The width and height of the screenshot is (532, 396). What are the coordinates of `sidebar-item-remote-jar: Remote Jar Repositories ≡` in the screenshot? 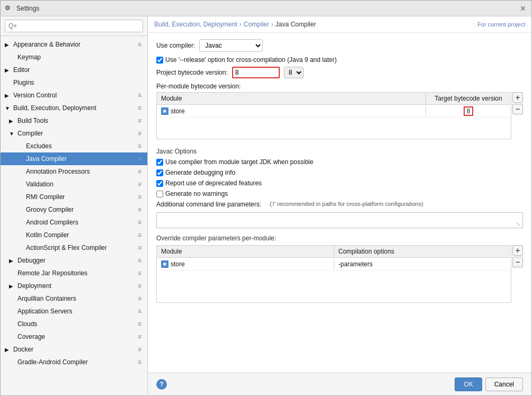 It's located at (74, 273).